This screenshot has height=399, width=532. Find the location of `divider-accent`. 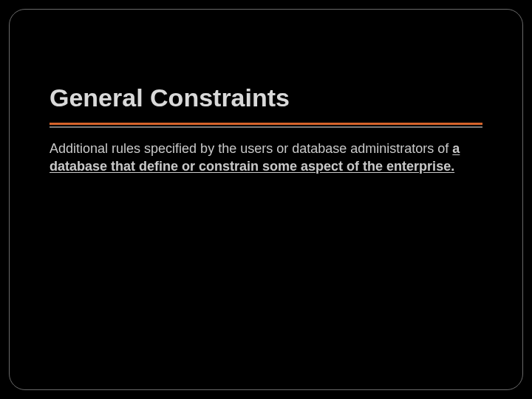

divider-accent is located at coordinates (266, 124).